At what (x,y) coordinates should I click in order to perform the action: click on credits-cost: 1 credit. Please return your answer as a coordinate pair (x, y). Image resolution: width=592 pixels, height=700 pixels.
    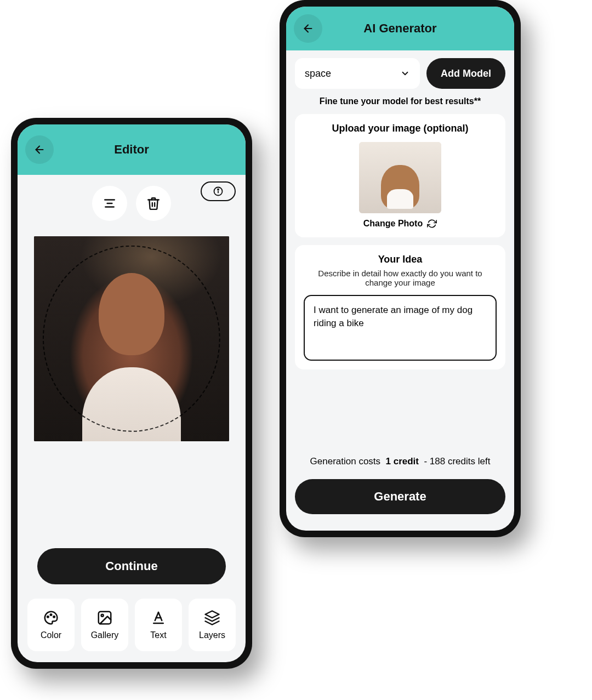
    Looking at the image, I should click on (402, 462).